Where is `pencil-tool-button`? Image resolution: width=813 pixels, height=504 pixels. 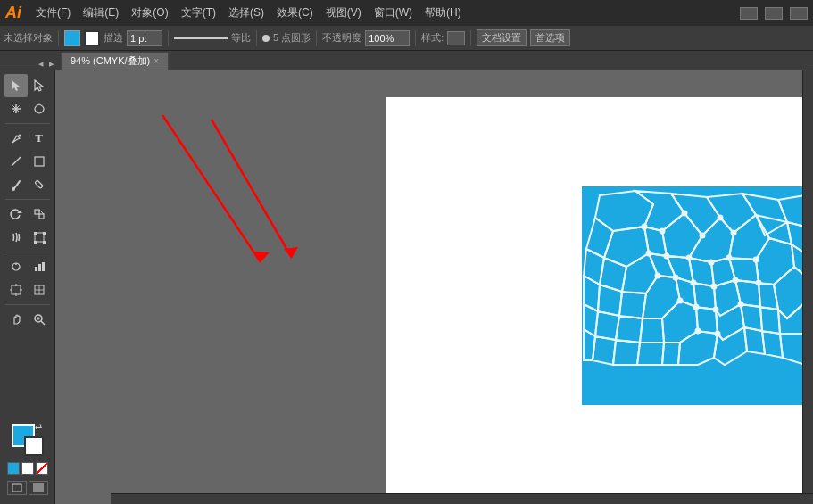
pencil-tool-button is located at coordinates (39, 185).